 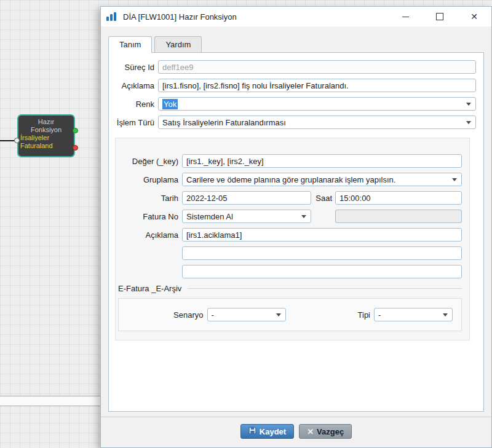 I want to click on node-sub-line1: İrsaliyeler, so click(x=46, y=138).